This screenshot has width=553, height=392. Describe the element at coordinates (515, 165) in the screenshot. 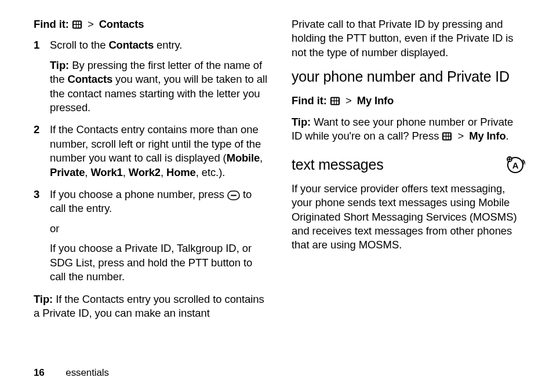

I see `text-message-icon: A` at that location.